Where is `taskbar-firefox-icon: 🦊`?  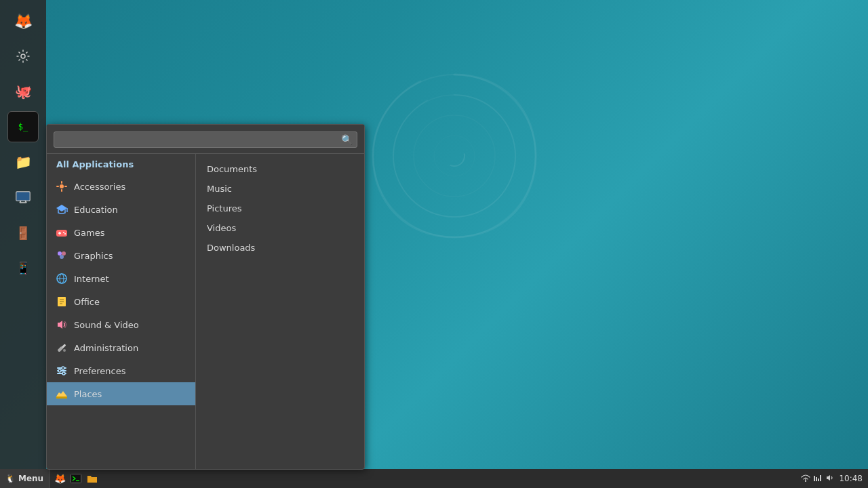
taskbar-firefox-icon: 🦊 is located at coordinates (60, 479).